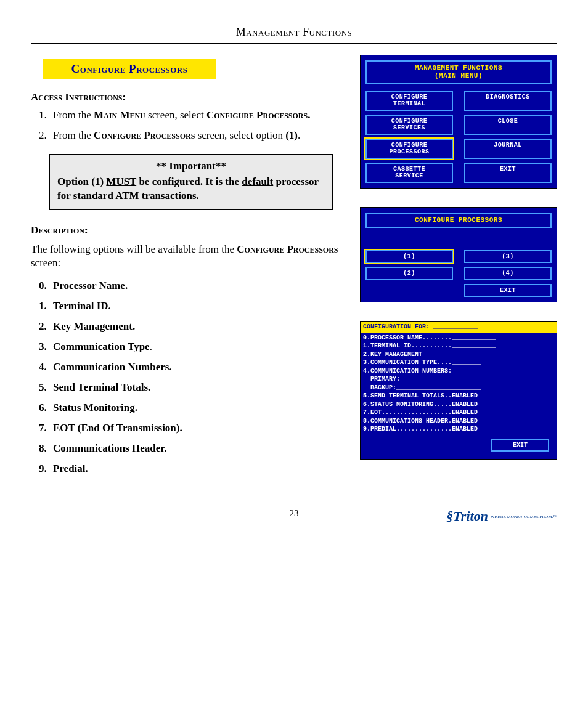 The width and height of the screenshot is (588, 714). Describe the element at coordinates (409, 274) in the screenshot. I see `processor-2-button: (2)` at that location.